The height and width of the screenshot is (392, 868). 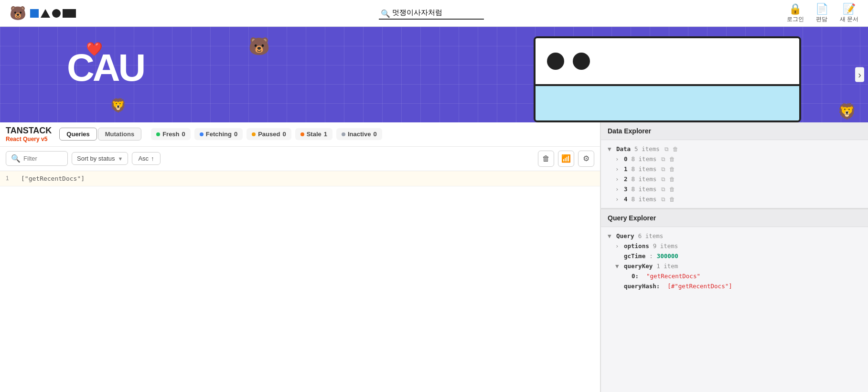 What do you see at coordinates (386, 13) in the screenshot?
I see `search-icon: 🔍` at bounding box center [386, 13].